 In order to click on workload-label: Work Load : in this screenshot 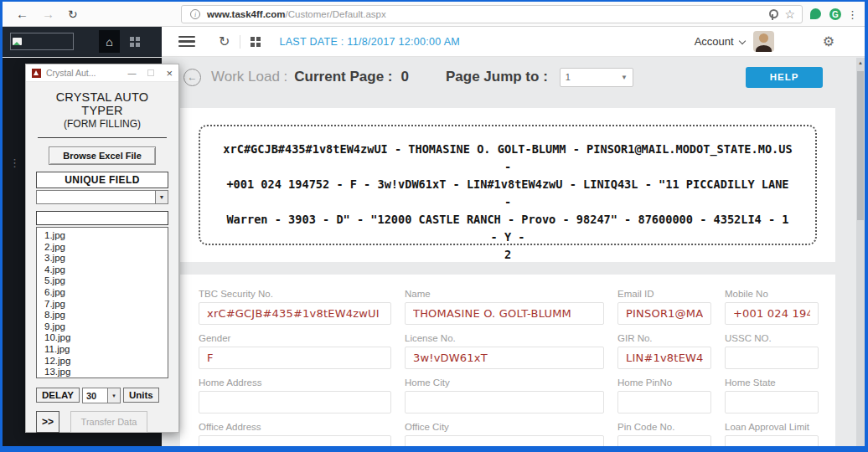, I will do `click(250, 77)`.